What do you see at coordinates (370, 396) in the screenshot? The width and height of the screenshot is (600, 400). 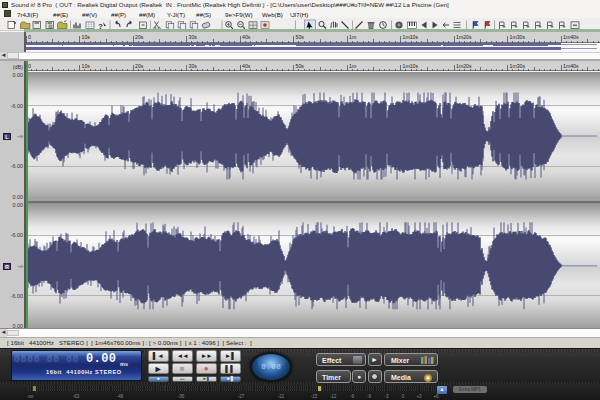 I see `svg-text: -6` at bounding box center [370, 396].